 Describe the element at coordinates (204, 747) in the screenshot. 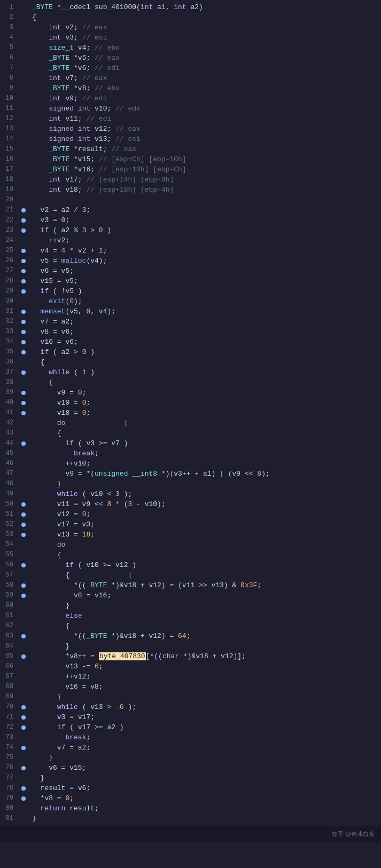

I see `code-line: v7 = a2;` at that location.